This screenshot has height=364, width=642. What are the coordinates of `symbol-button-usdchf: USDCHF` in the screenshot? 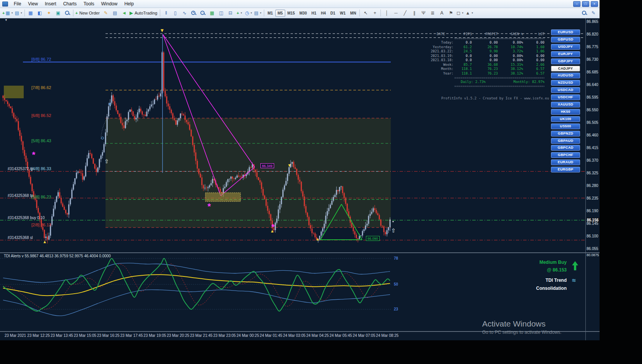 It's located at (566, 97).